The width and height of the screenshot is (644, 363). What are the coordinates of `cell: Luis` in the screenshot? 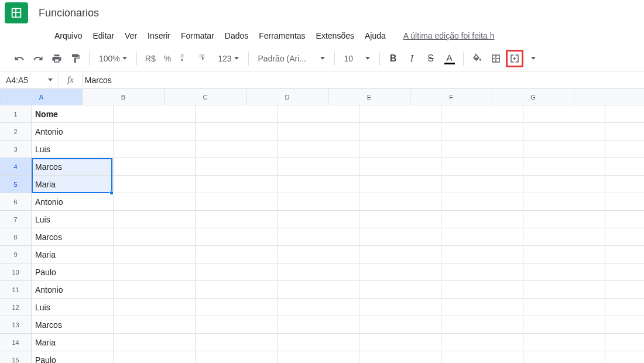 It's located at (73, 220).